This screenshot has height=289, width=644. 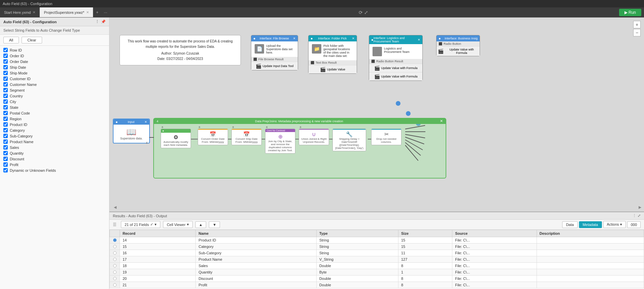 I want to click on business-toggle: ●, so click(x=440, y=38).